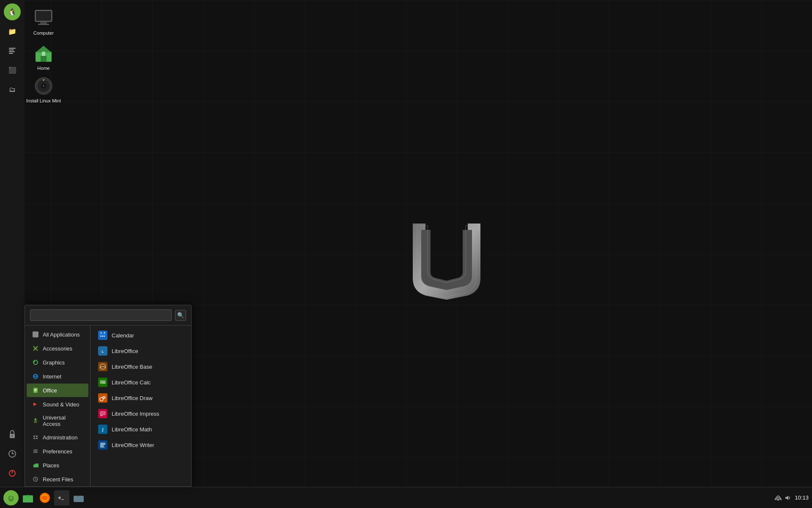  I want to click on category-all-applications: All Applications, so click(58, 334).